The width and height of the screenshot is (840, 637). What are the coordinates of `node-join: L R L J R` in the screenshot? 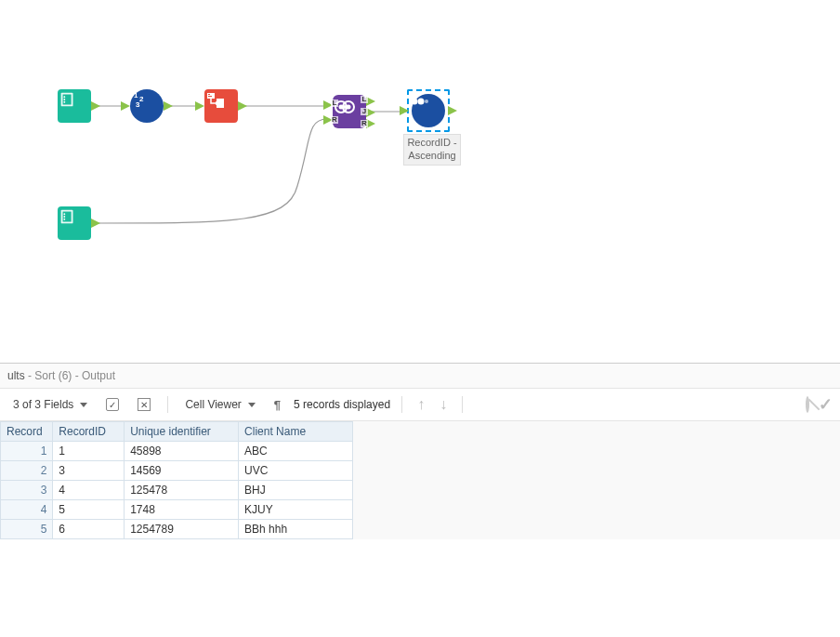 It's located at (349, 112).